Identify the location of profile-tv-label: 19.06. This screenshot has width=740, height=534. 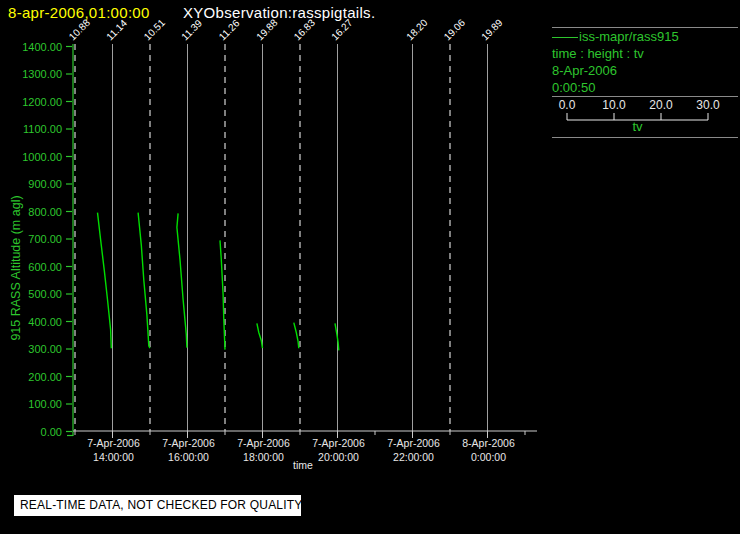
(455, 30).